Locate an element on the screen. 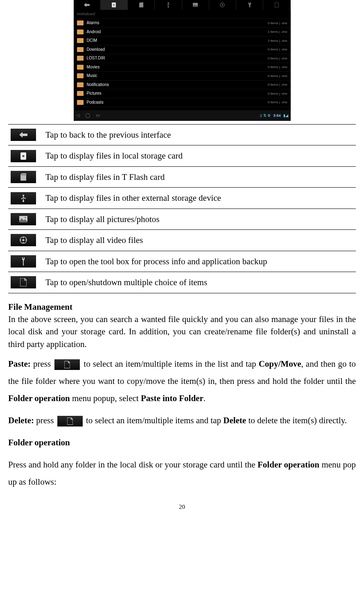 This screenshot has height=608, width=364. back-icon is located at coordinates (23, 135).